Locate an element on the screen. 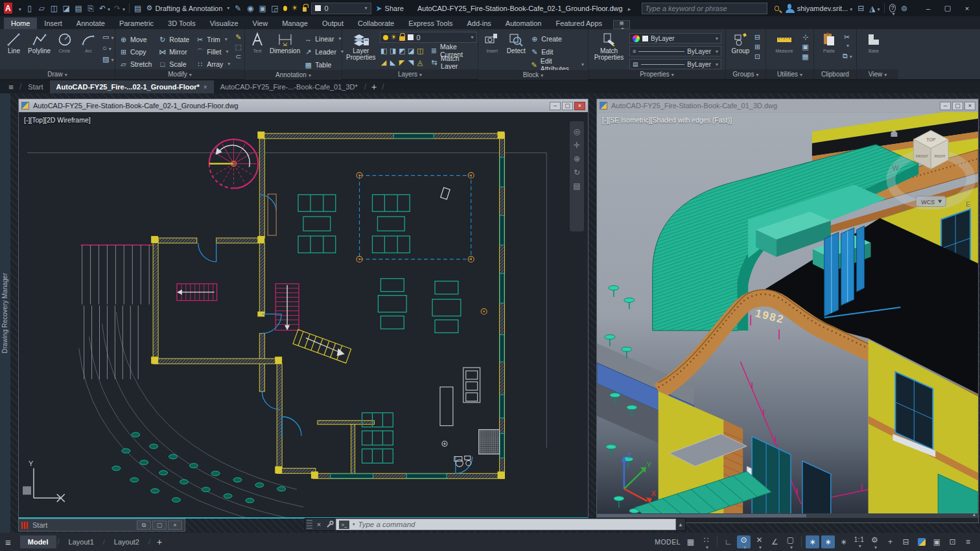 The width and height of the screenshot is (980, 551). object-snap-icon: ▢ is located at coordinates (791, 542).